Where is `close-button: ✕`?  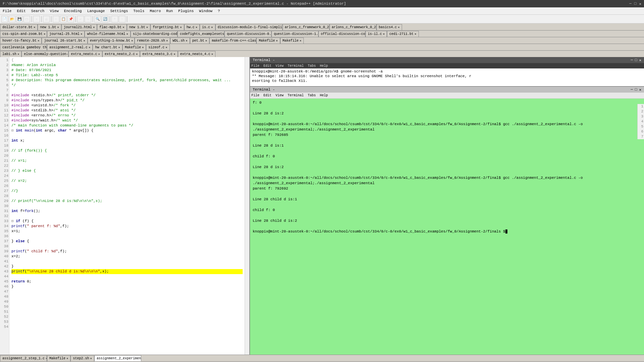
close-button: ✕ is located at coordinates (640, 4).